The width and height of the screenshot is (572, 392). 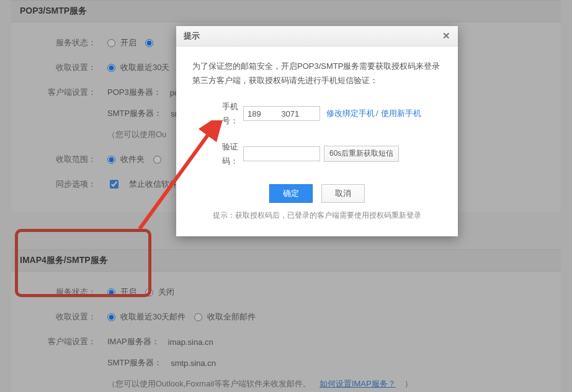 I want to click on code-input, so click(x=282, y=154).